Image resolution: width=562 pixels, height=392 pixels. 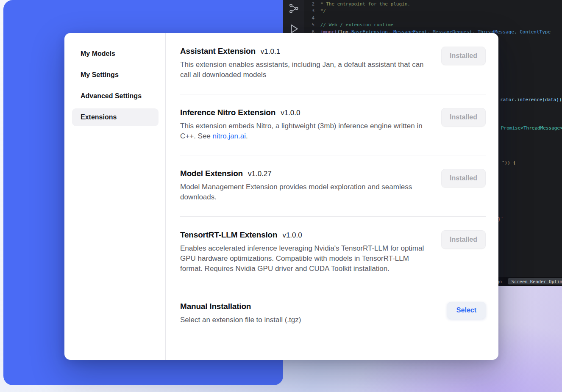 I want to click on code-fragment: rator.inference(data));, so click(x=531, y=100).